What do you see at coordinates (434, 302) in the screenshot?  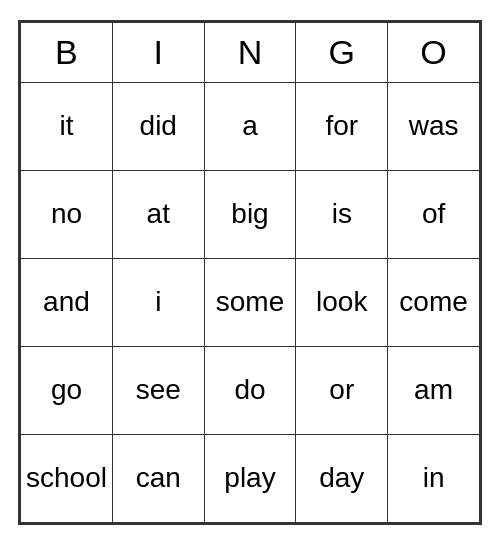 I see `table-cell: come` at bounding box center [434, 302].